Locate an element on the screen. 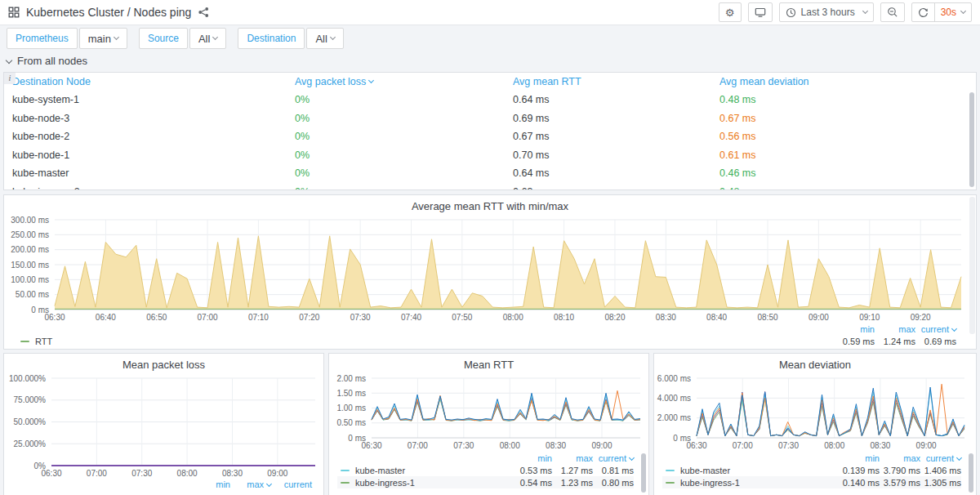 The height and width of the screenshot is (495, 980). svg-text: 06:50 is located at coordinates (157, 317).